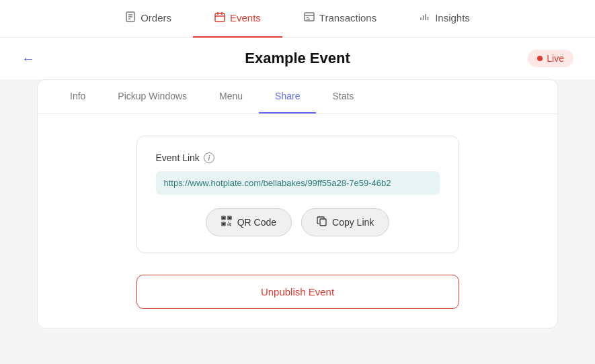 The width and height of the screenshot is (595, 364). I want to click on event-link-text: Event Link, so click(177, 158).